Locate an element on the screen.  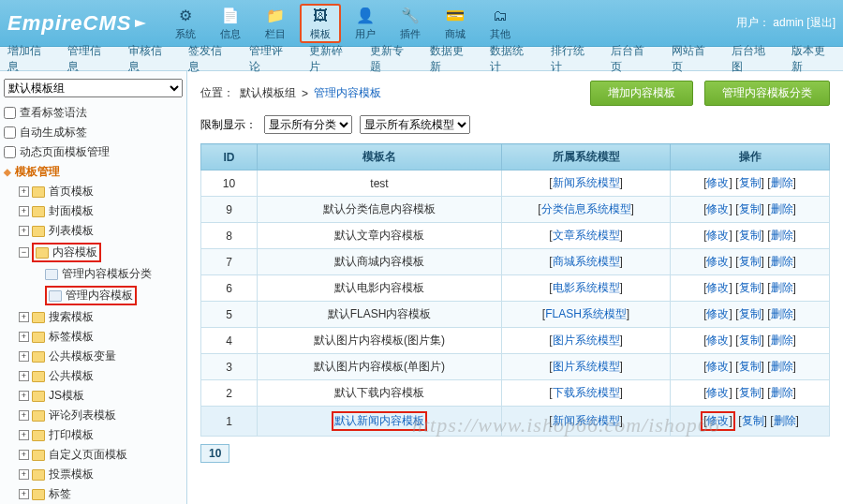
subnav-item: 网站首页 is located at coordinates (693, 59).